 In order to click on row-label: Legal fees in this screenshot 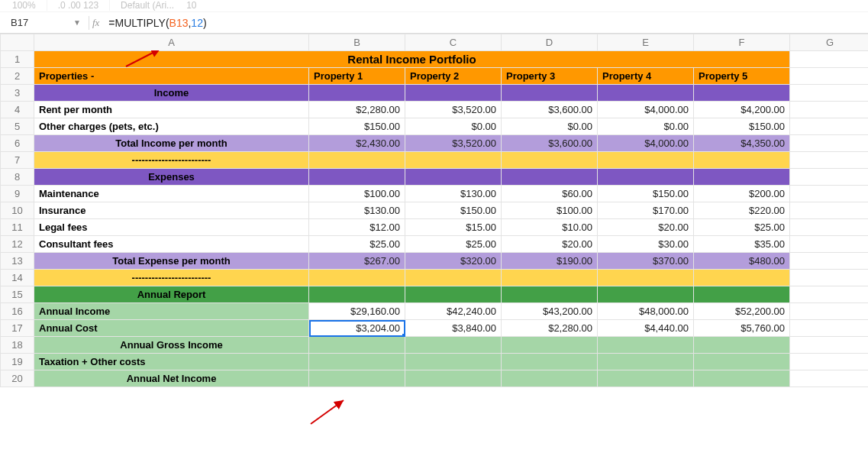, I will do `click(172, 228)`.